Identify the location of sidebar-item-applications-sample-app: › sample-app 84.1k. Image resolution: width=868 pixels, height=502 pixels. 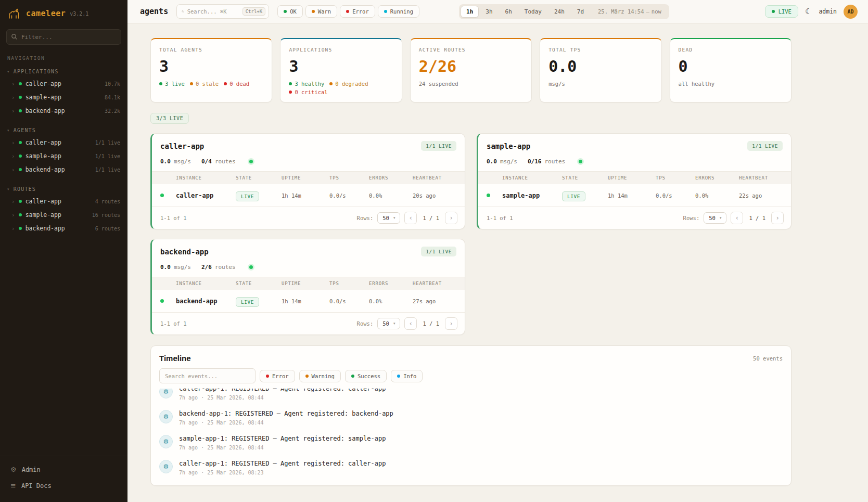
(63, 97).